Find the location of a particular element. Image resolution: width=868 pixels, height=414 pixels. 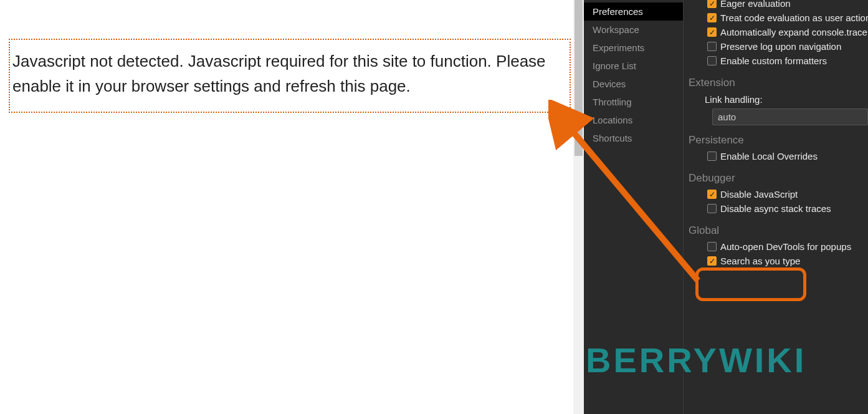

sidebar-item-shortcuts: Shortcuts is located at coordinates (633, 138).